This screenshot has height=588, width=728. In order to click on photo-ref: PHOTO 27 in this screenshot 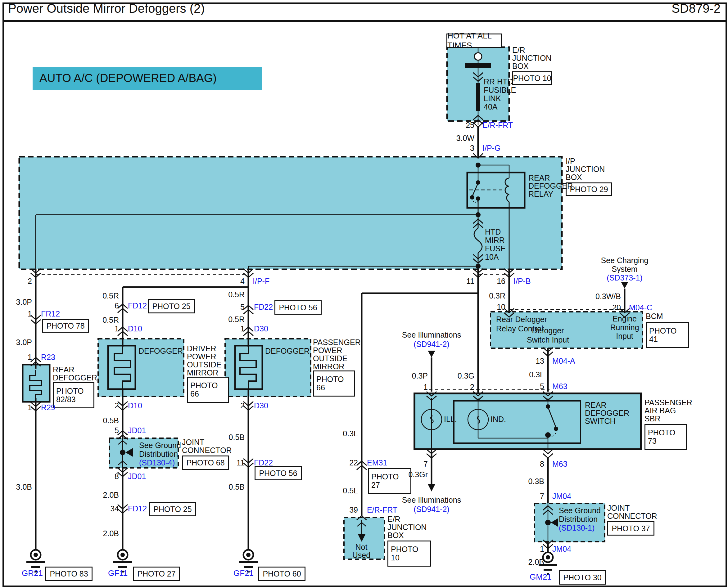, I will do `click(157, 574)`.